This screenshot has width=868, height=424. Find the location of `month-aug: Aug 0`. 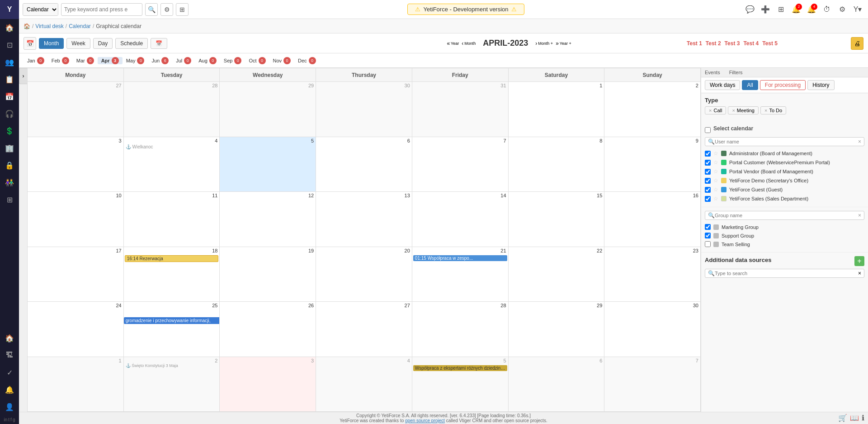

month-aug: Aug 0 is located at coordinates (208, 61).